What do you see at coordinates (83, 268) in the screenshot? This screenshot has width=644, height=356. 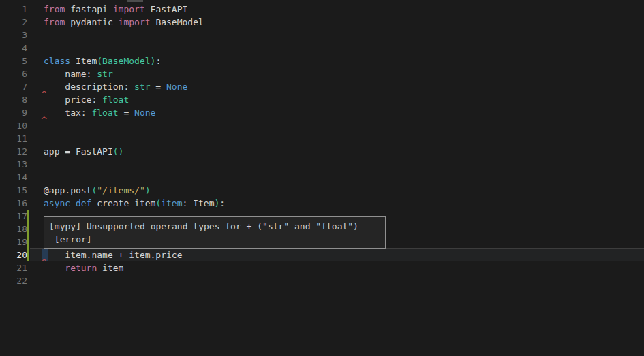 I see `code-text: return item` at bounding box center [83, 268].